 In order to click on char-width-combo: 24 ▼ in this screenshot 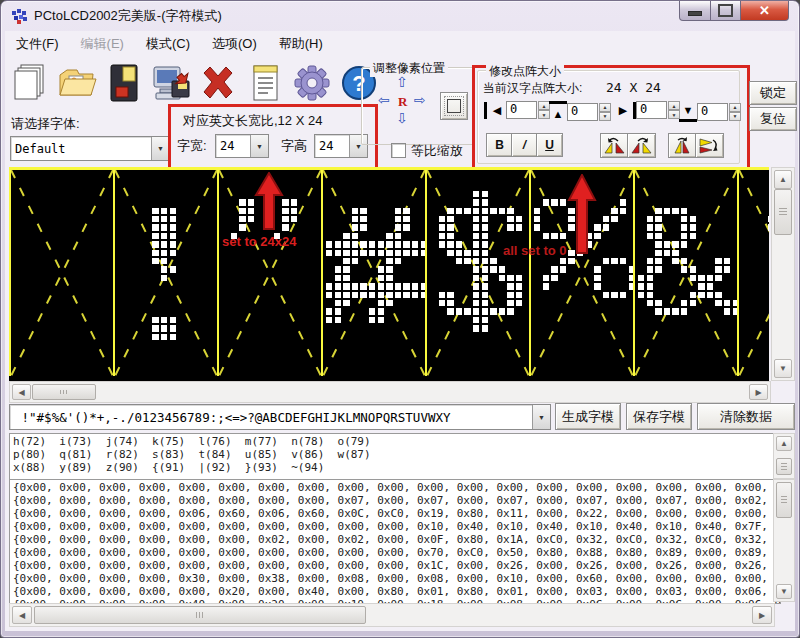, I will do `click(242, 146)`.